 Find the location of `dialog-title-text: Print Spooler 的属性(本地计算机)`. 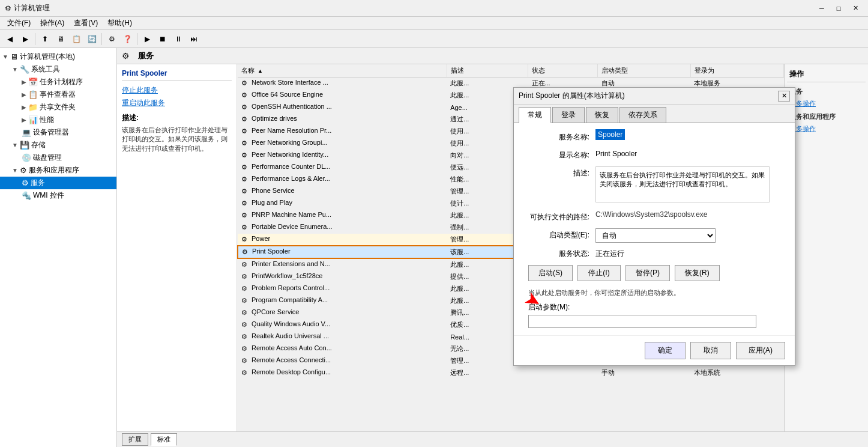

dialog-title-text: Print Spooler 的属性(本地计算机) is located at coordinates (648, 96).